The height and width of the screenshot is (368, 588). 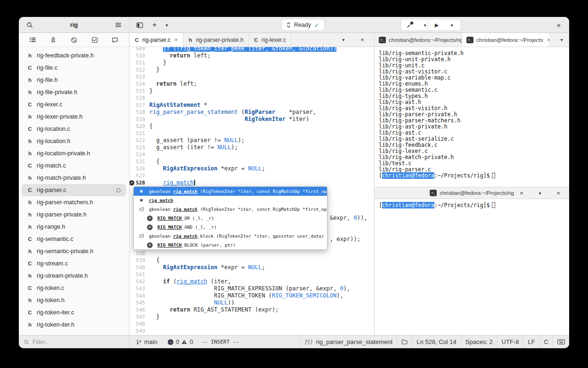 I want to click on line-number: 549, so click(x=139, y=331).